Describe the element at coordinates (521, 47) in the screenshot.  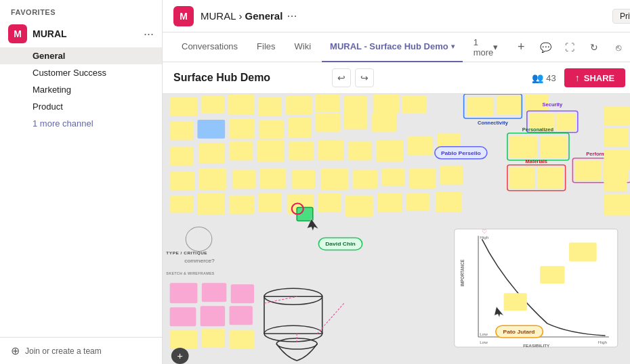
I see `add-tab-button: +` at that location.